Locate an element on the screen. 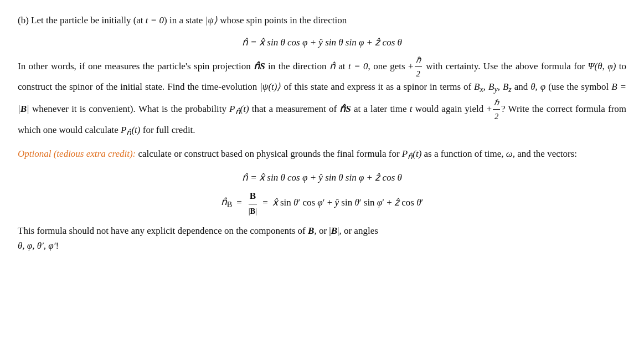 Image resolution: width=644 pixels, height=344 pixels. eq2-text: n̂ = x̂ sin θ cos φ + ŷ sin θ sin φ + ẑ … is located at coordinates (322, 178).